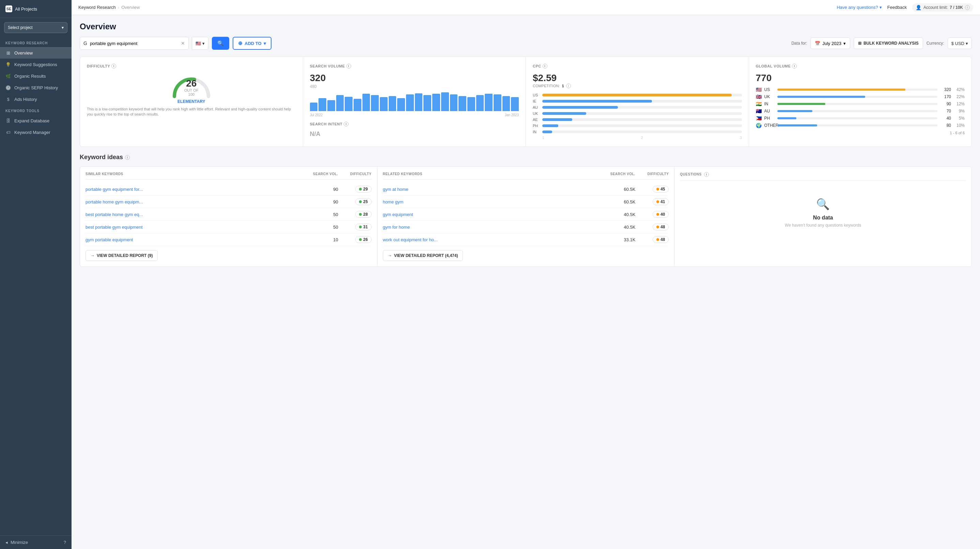 This screenshot has height=549, width=980. Describe the element at coordinates (818, 43) in the screenshot. I see `calendar-icon: 📅` at that location.